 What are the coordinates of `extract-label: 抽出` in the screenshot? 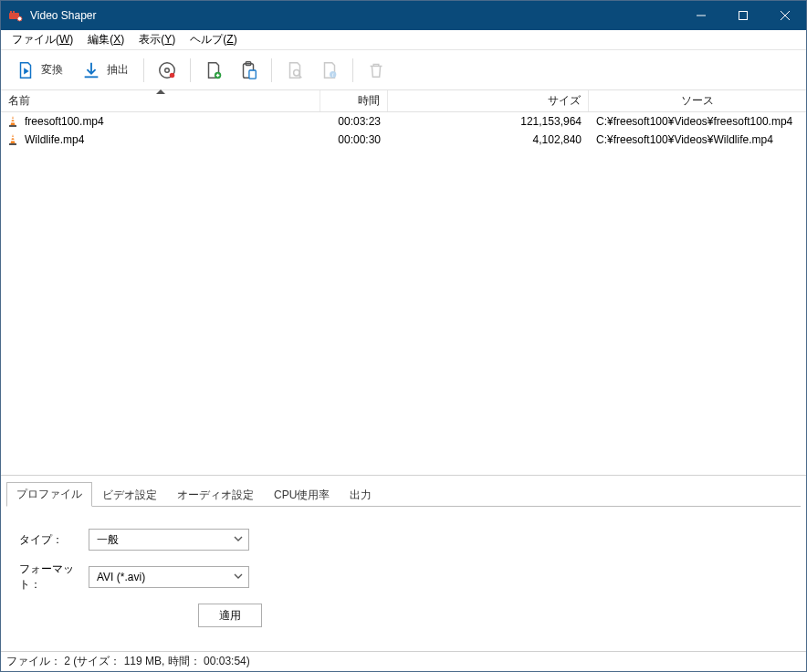 It's located at (118, 69).